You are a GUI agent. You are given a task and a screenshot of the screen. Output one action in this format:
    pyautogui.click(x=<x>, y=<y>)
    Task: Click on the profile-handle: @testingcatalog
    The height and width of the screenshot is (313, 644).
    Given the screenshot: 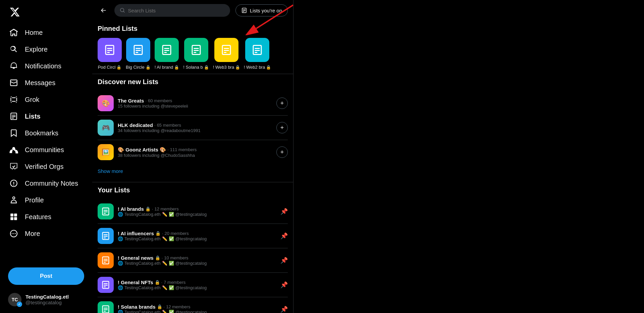 What is the action you would take?
    pyautogui.click(x=55, y=302)
    